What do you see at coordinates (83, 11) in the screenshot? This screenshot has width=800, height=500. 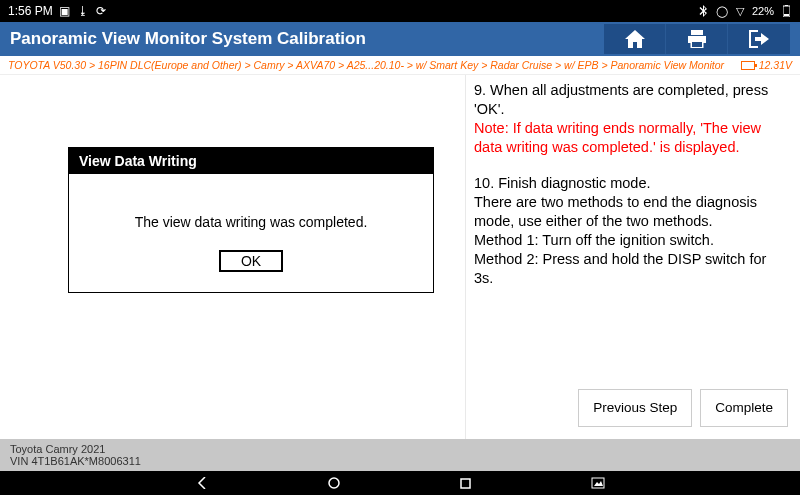 I see `download-icon: ⭳` at bounding box center [83, 11].